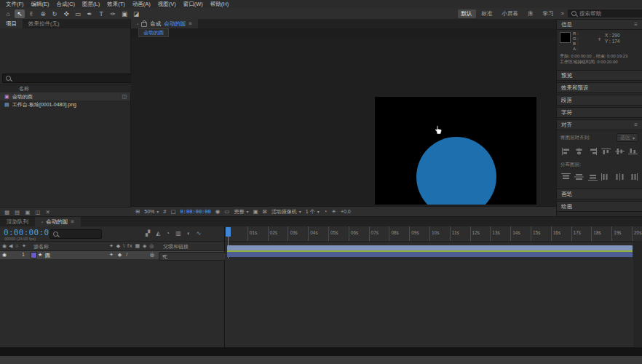  What do you see at coordinates (196, 212) in the screenshot?
I see `viewer-timecode: 0:00:00:00` at bounding box center [196, 212].